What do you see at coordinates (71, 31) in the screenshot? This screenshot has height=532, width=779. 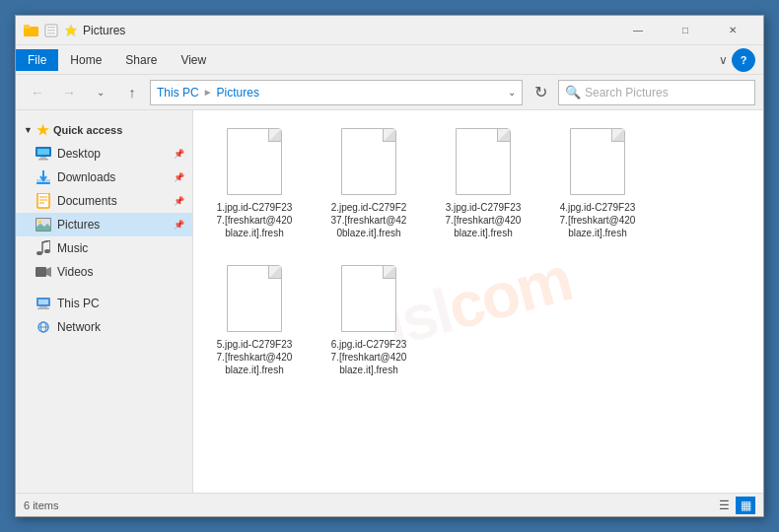 I see `pin-icon` at bounding box center [71, 31].